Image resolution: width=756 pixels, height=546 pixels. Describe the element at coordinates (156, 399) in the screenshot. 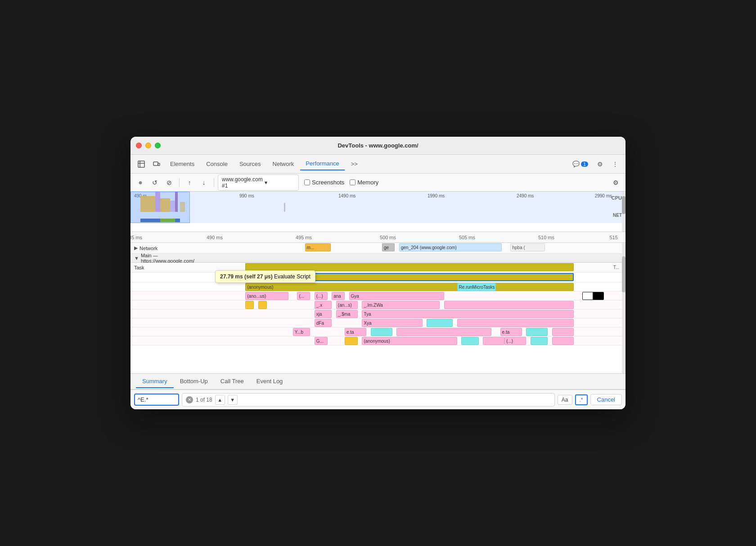

I see `search-input` at that location.